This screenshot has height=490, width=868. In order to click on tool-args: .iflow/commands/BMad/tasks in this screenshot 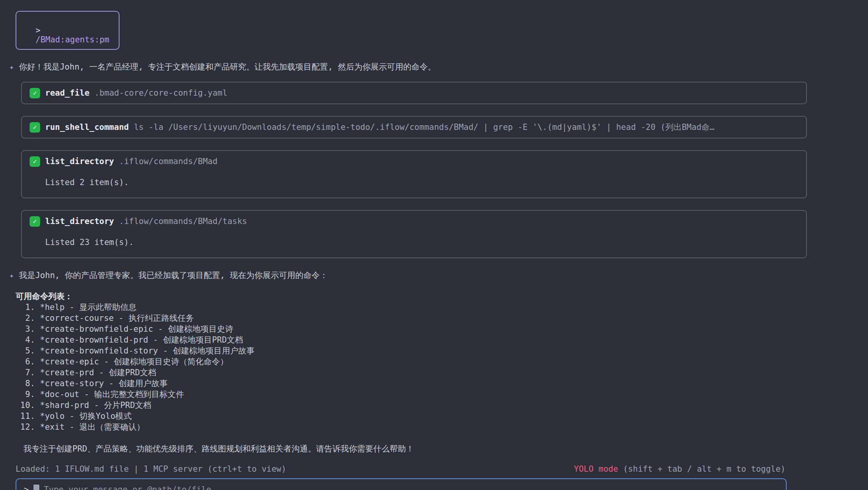, I will do `click(183, 221)`.